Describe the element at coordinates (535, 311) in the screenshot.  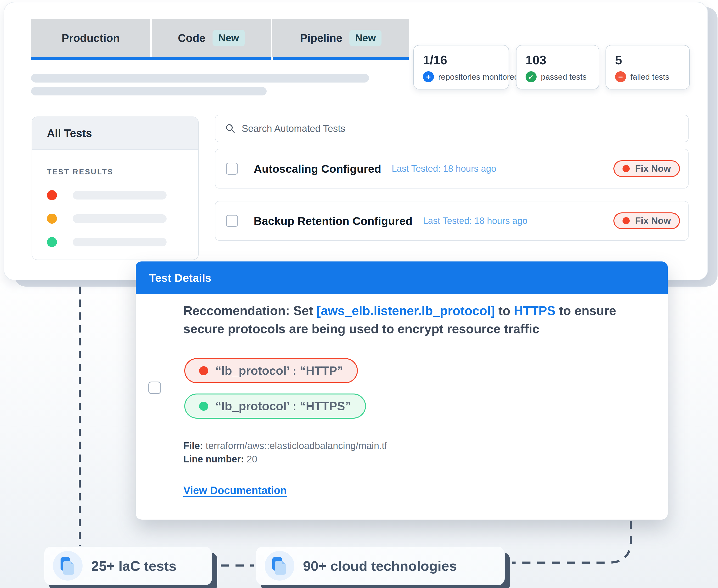
I see `recommendation-https-ref: HTTPS` at that location.